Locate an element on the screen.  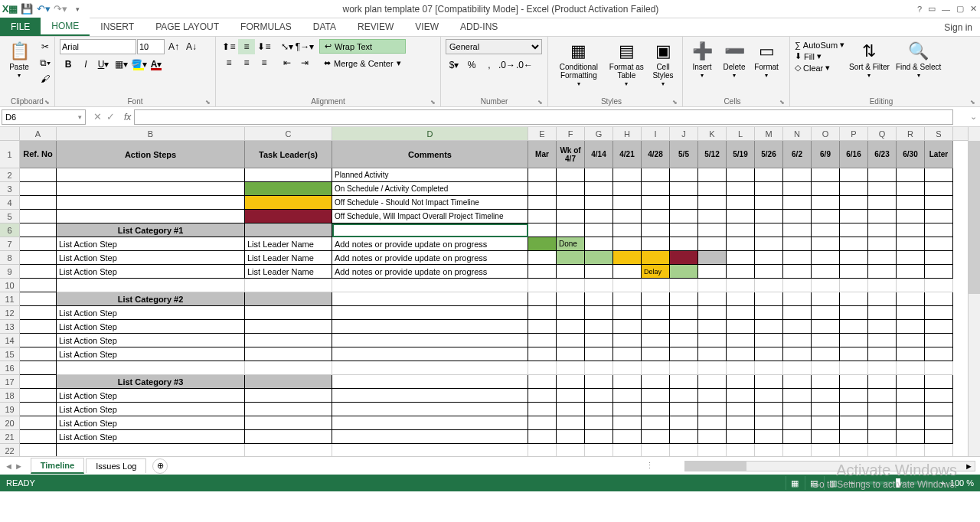
col-header-D: D is located at coordinates (430, 133).